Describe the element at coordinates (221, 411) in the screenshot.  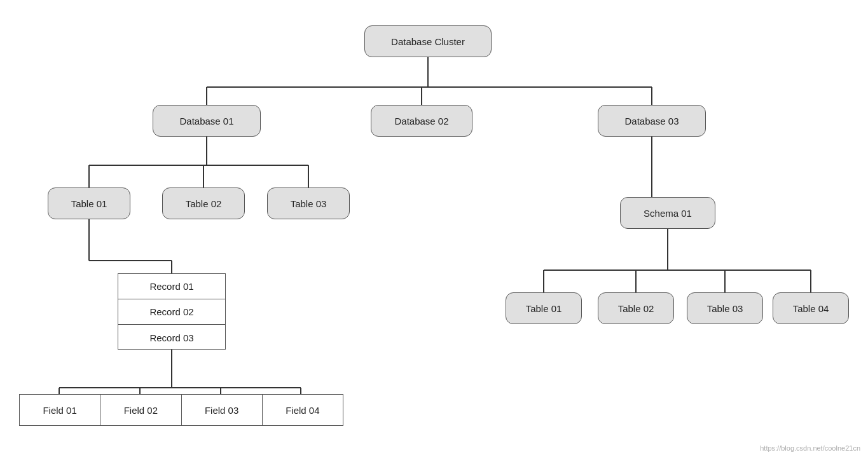
I see `field-03-label: Field 03` at that location.